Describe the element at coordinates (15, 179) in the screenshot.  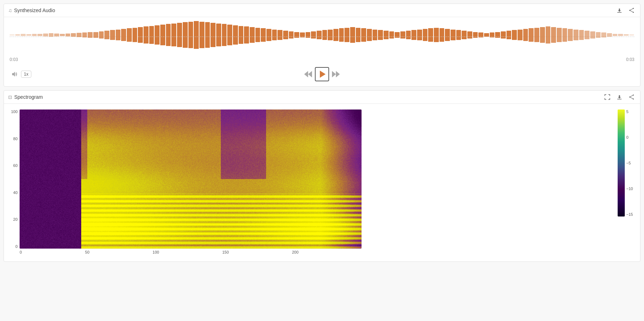
I see `y-axis: 100 80 60 40 20 0` at that location.